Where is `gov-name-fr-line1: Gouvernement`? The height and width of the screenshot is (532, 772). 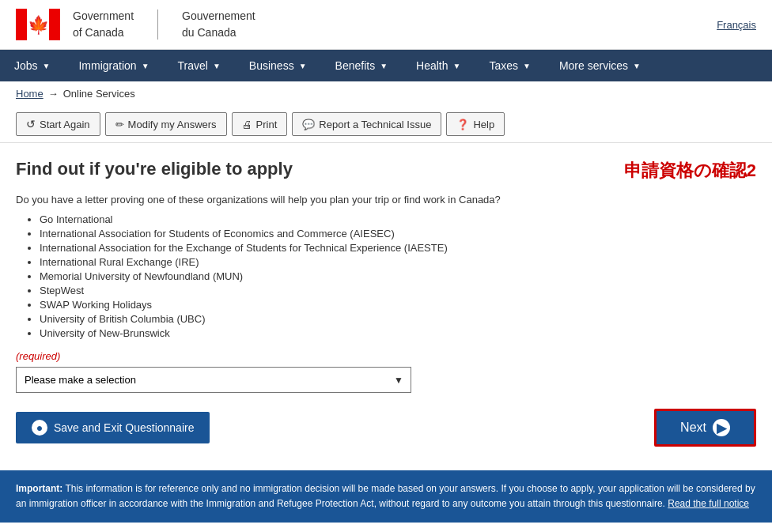 gov-name-fr-line1: Gouvernement is located at coordinates (218, 16).